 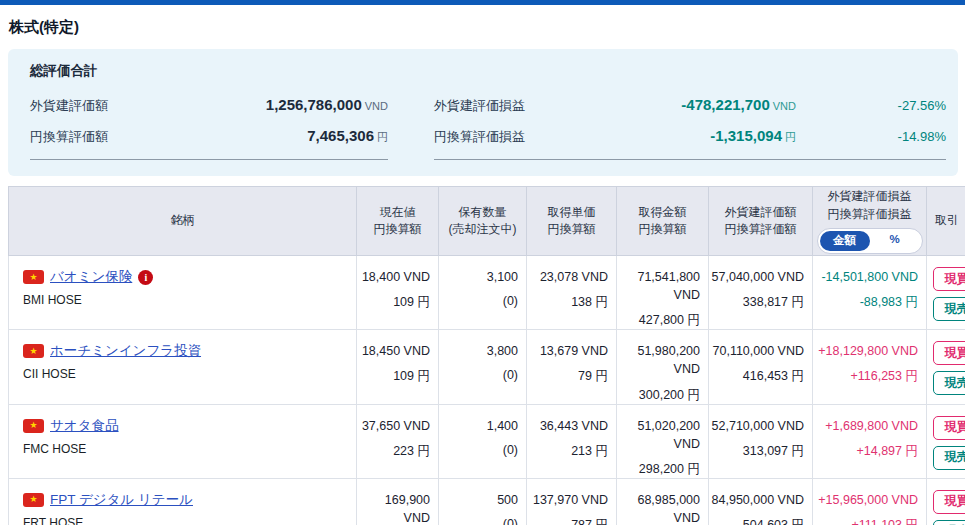 I want to click on ticker-exchange: BMI HOSE, so click(x=186, y=300).